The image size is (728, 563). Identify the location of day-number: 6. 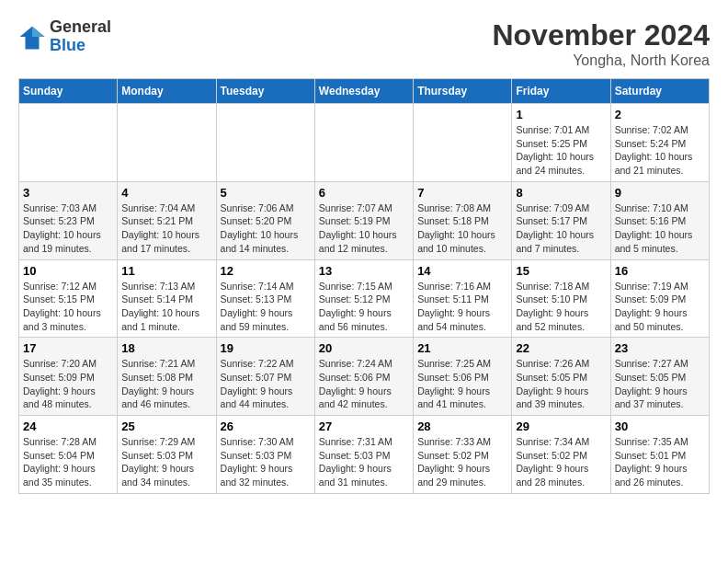
(364, 193).